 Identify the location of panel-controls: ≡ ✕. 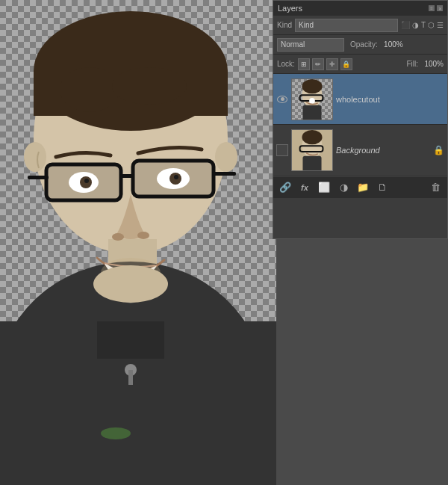
(436, 8).